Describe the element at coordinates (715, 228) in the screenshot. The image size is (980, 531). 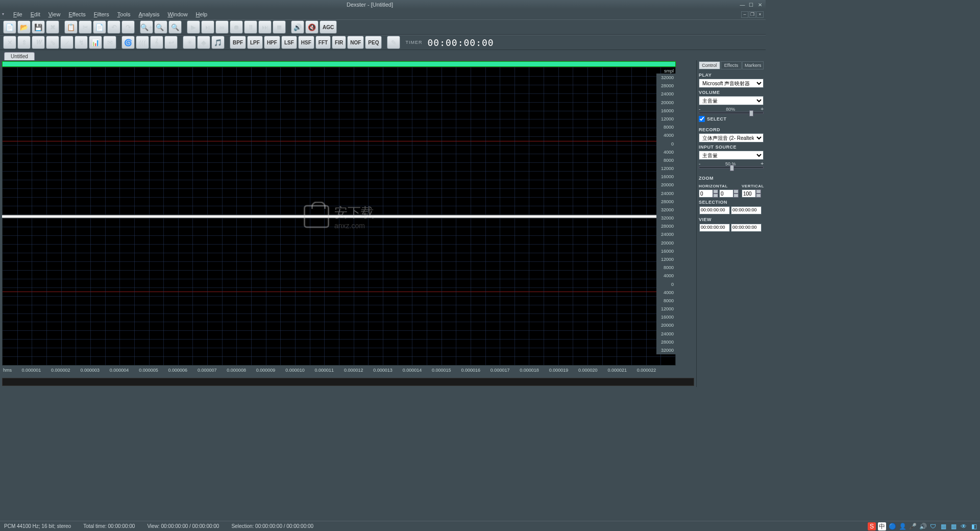
I see `view-from: 00:00:00:00` at that location.